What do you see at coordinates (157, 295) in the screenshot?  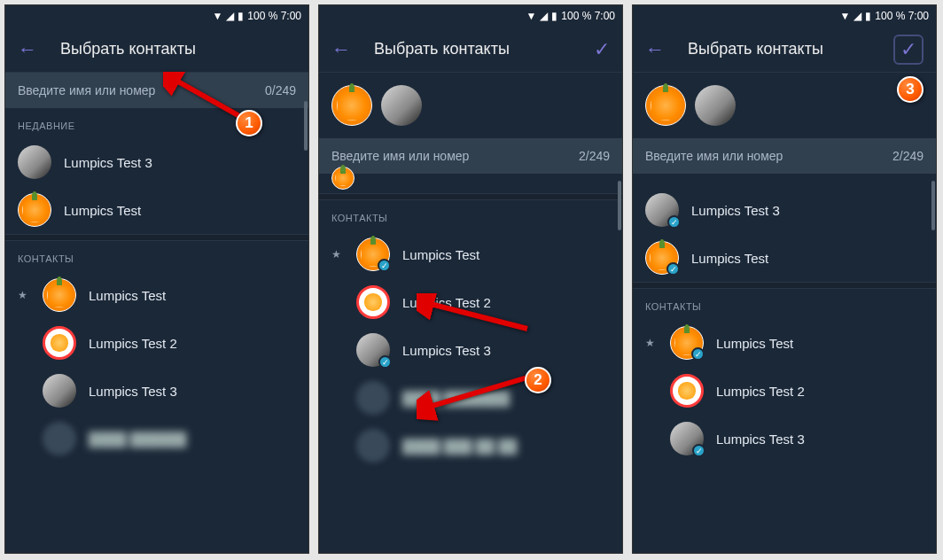 I see `list-item: ★ Lumpics Test` at bounding box center [157, 295].